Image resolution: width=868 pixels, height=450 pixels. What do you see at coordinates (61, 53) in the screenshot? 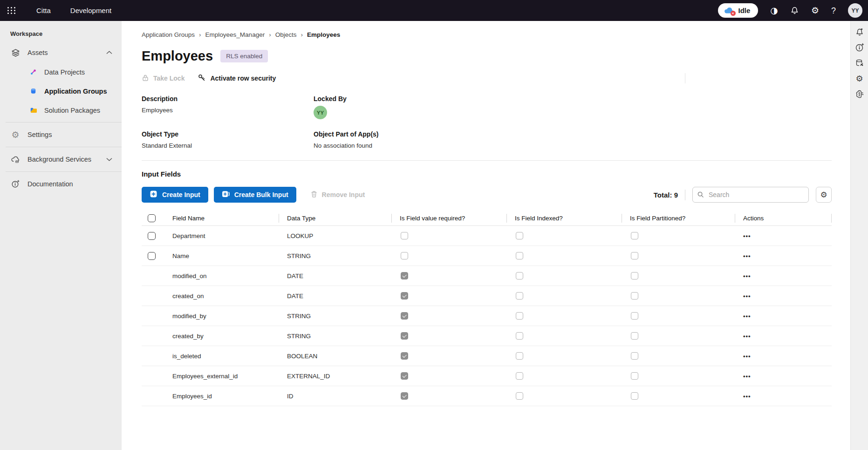
I see `sidebar-item-assets: Assets` at bounding box center [61, 53].